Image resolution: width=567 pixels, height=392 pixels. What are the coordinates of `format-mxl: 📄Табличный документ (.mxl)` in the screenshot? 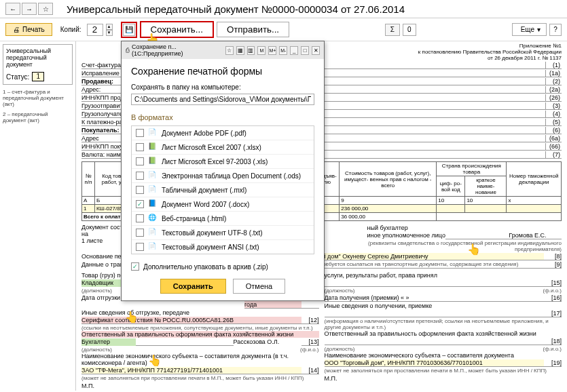 It's located at (223, 190).